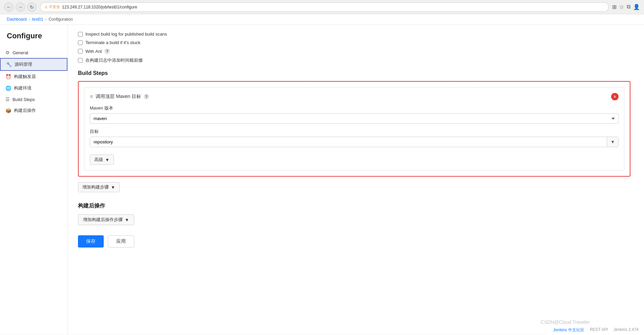  I want to click on translate-icon: ⊞, so click(614, 7).